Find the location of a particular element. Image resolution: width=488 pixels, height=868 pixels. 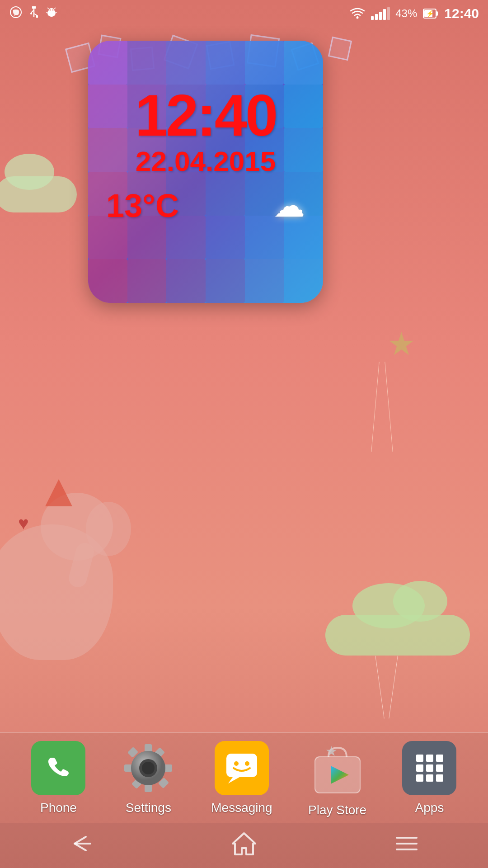

apps-svg-icon is located at coordinates (429, 768).